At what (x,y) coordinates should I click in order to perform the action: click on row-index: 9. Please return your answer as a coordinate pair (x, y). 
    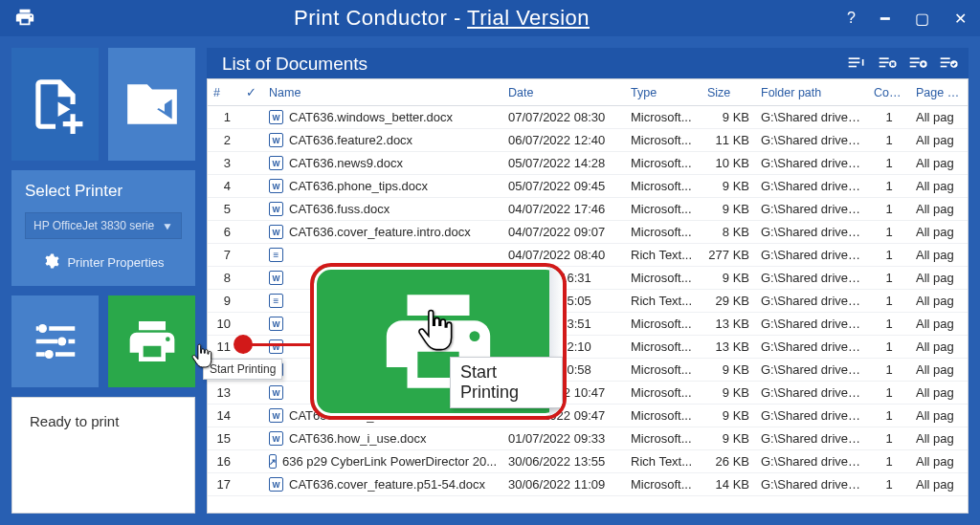
    Looking at the image, I should click on (224, 301).